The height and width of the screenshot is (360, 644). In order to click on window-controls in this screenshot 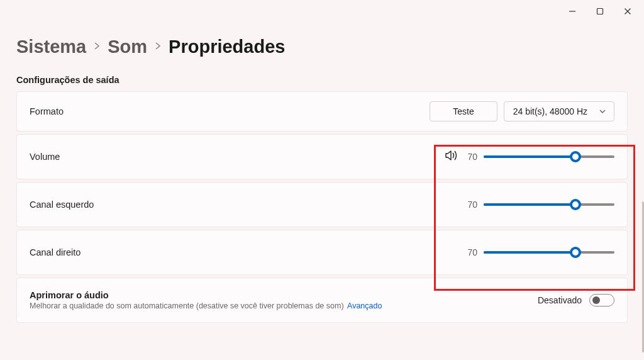, I will do `click(600, 11)`.